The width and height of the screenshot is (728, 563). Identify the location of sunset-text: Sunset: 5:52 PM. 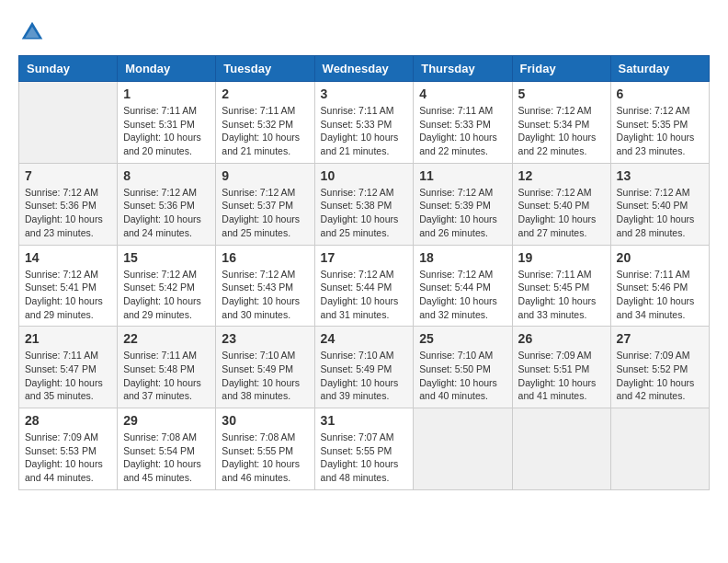
(653, 369).